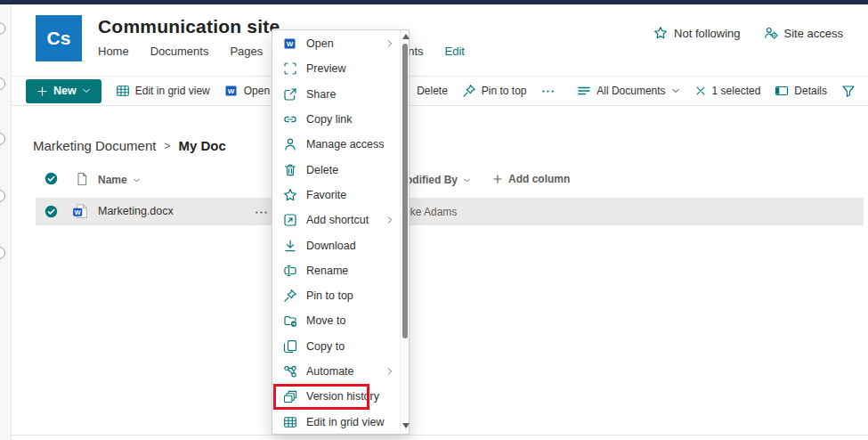 This screenshot has height=440, width=868. Describe the element at coordinates (114, 52) in the screenshot. I see `nav-item-home: Home` at that location.